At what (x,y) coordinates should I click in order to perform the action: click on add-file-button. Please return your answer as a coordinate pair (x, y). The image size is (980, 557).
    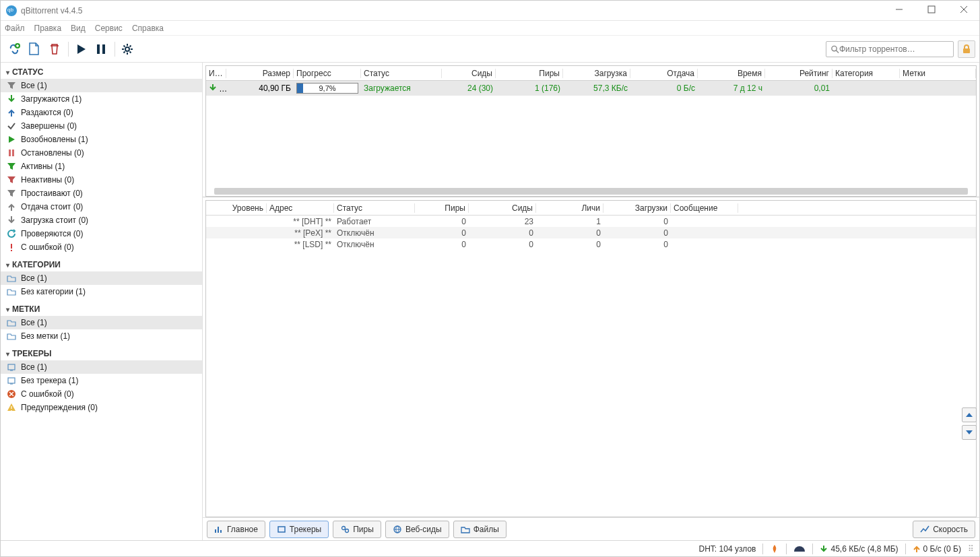
    Looking at the image, I should click on (34, 49).